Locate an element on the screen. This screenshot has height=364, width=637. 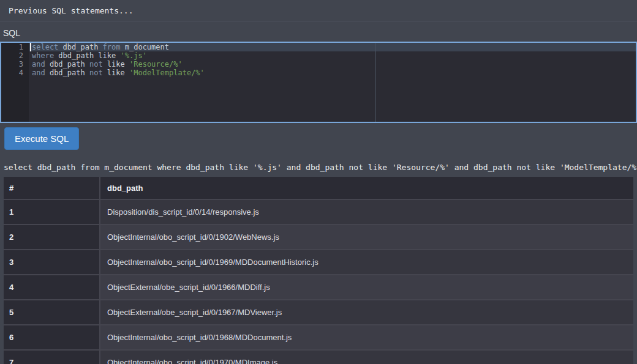
editor-line: 4and dbd_path not like 'ModelTemplate/%' is located at coordinates (318, 73).